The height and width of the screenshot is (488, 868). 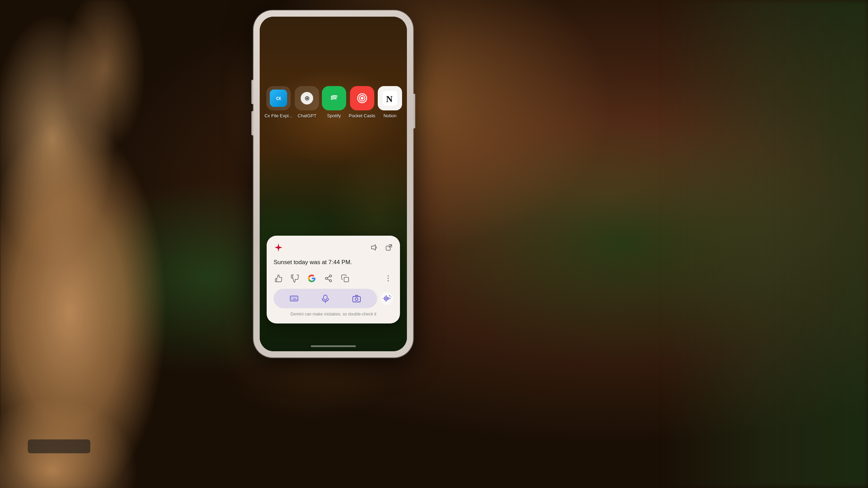 What do you see at coordinates (334, 98) in the screenshot?
I see `spotify-svg` at bounding box center [334, 98].